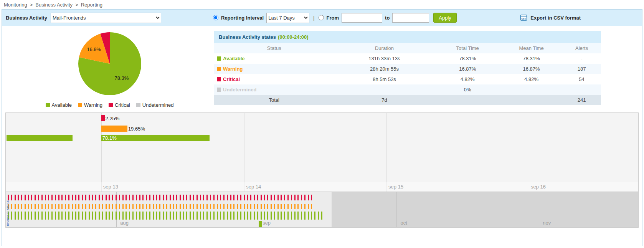 This screenshot has width=644, height=248. Describe the element at coordinates (397, 210) in the screenshot. I see `month-gridline` at that location.